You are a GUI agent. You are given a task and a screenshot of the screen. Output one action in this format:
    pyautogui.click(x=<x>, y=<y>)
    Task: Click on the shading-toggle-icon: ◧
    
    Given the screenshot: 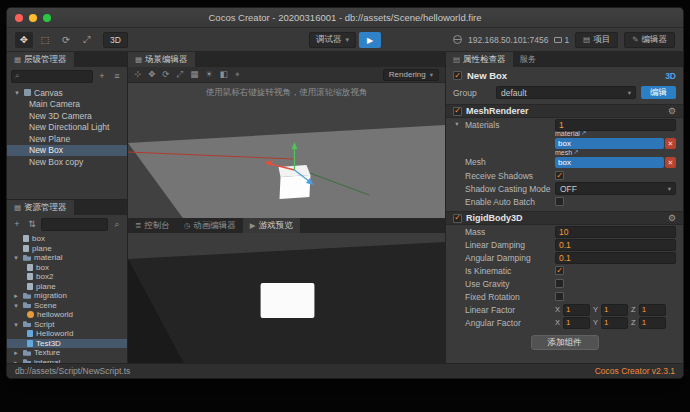 What is the action you would take?
    pyautogui.click(x=224, y=74)
    